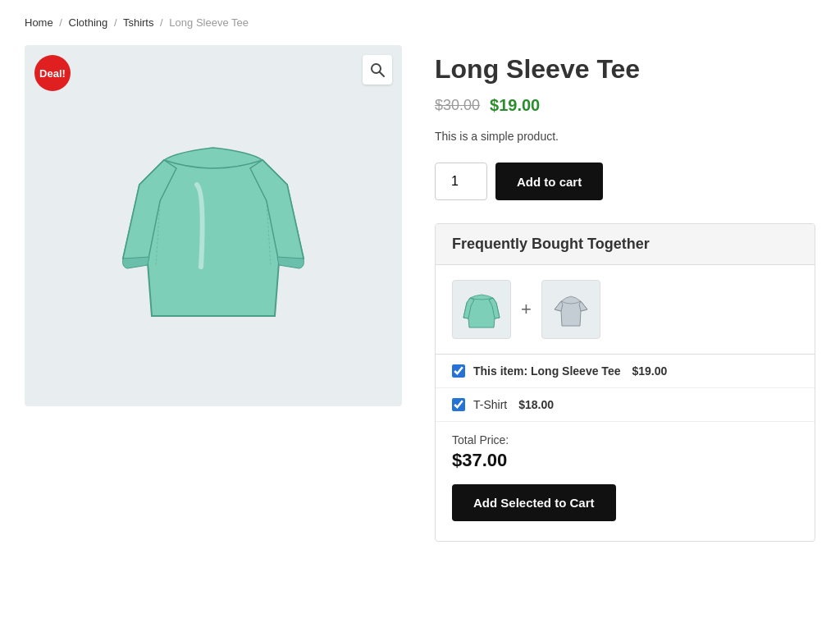 This screenshot has width=840, height=632. Describe the element at coordinates (625, 405) in the screenshot. I see `fbt-item-2: T-Shirt $18.00` at that location.